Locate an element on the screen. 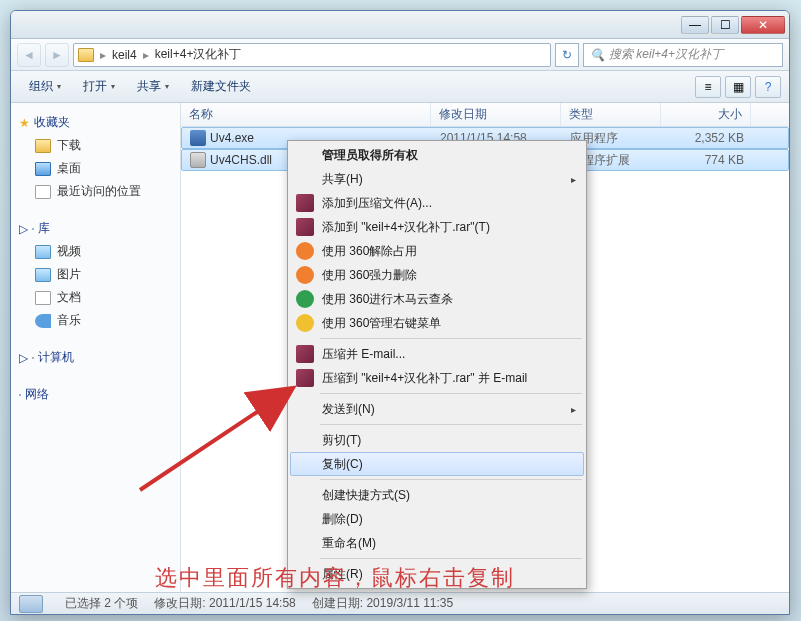 This screenshot has width=801, height=621. breadcrumb-seg: keil4 is located at coordinates (124, 55).